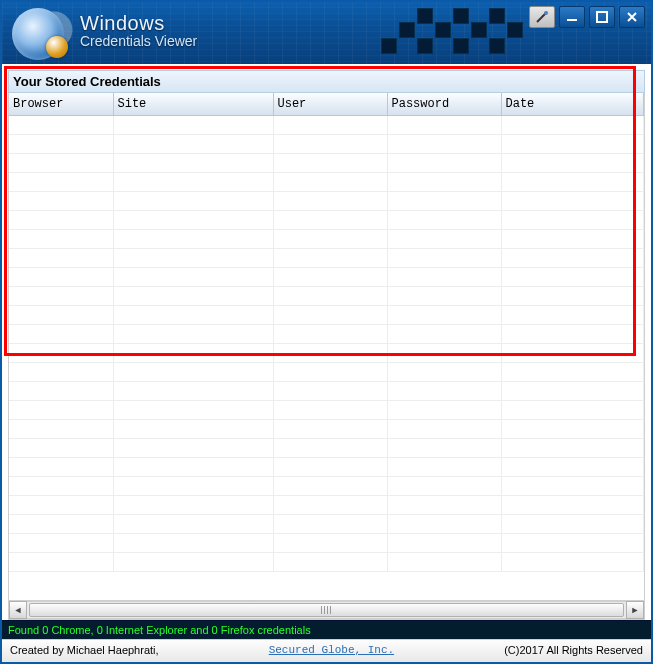  What do you see at coordinates (602, 17) in the screenshot?
I see `maximize-icon` at bounding box center [602, 17].